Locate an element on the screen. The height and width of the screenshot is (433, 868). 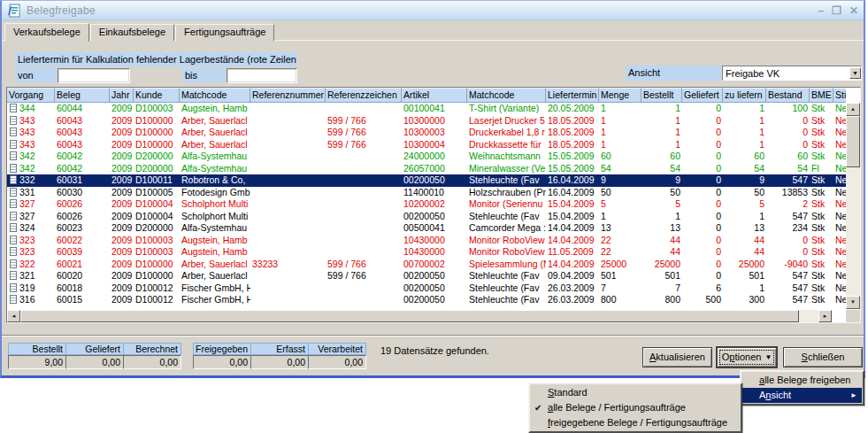
header-cell-beleg: Beleg is located at coordinates (82, 96).